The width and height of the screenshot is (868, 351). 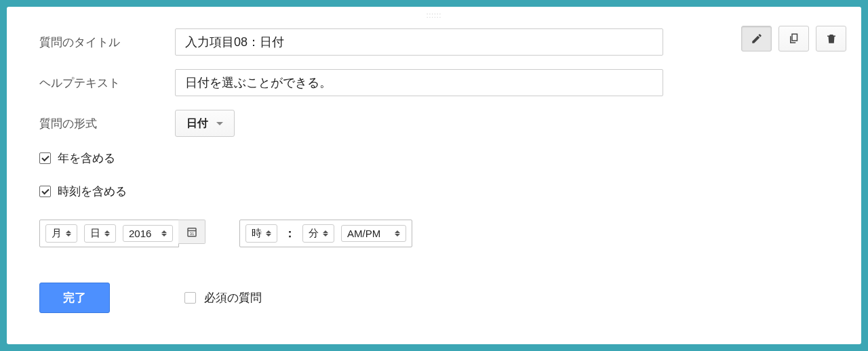 I want to click on type-label: 質問の形式, so click(x=107, y=123).